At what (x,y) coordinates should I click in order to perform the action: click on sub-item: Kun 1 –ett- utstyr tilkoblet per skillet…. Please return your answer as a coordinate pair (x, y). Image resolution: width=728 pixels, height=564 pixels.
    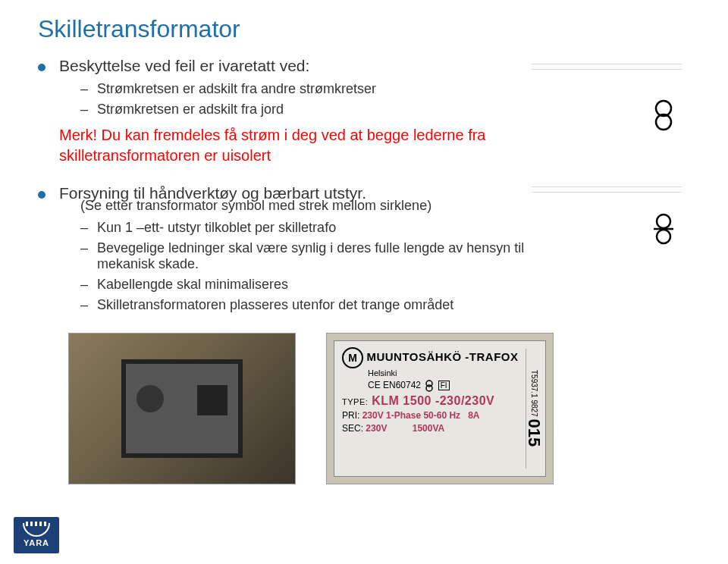
    Looking at the image, I should click on (314, 227).